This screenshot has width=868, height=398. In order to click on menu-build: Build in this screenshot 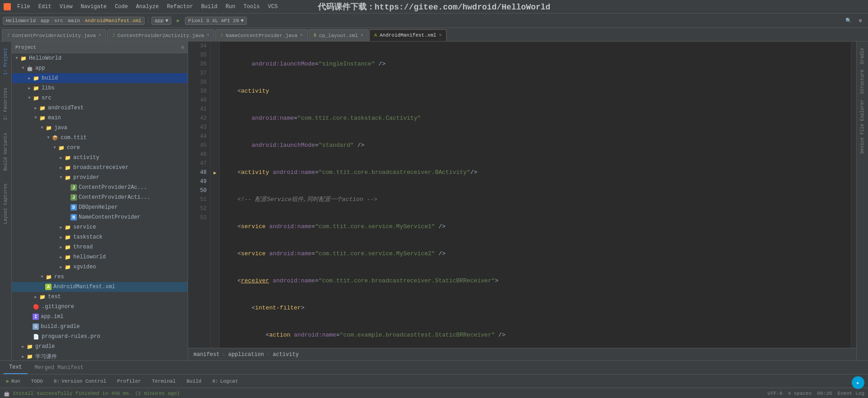, I will do `click(209, 7)`.